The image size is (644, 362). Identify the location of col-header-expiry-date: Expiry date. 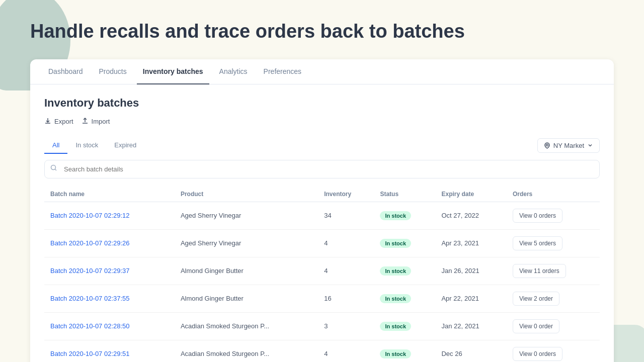
(471, 194).